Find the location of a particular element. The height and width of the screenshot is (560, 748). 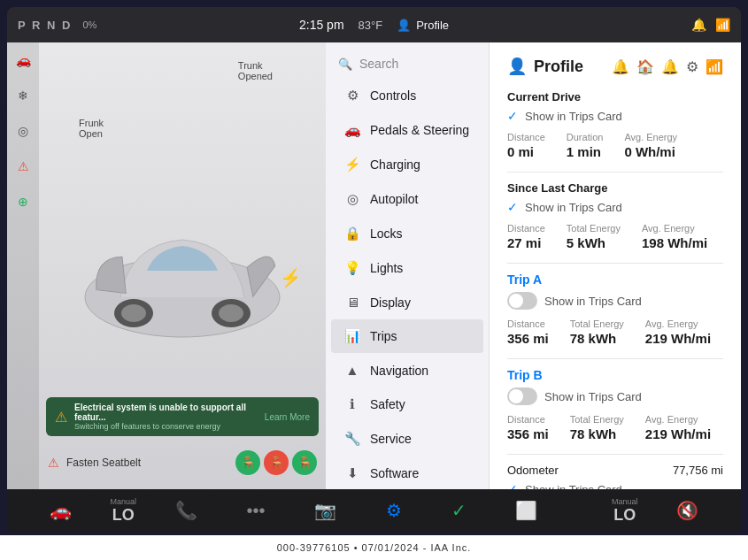

sidebar-icon-charge: ⊕ is located at coordinates (23, 202).